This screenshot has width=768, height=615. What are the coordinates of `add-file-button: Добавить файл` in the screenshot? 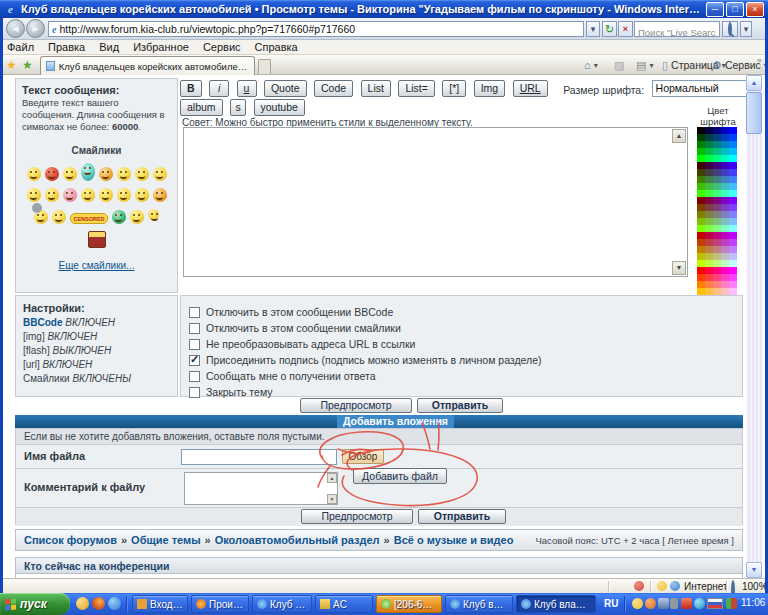 It's located at (400, 476).